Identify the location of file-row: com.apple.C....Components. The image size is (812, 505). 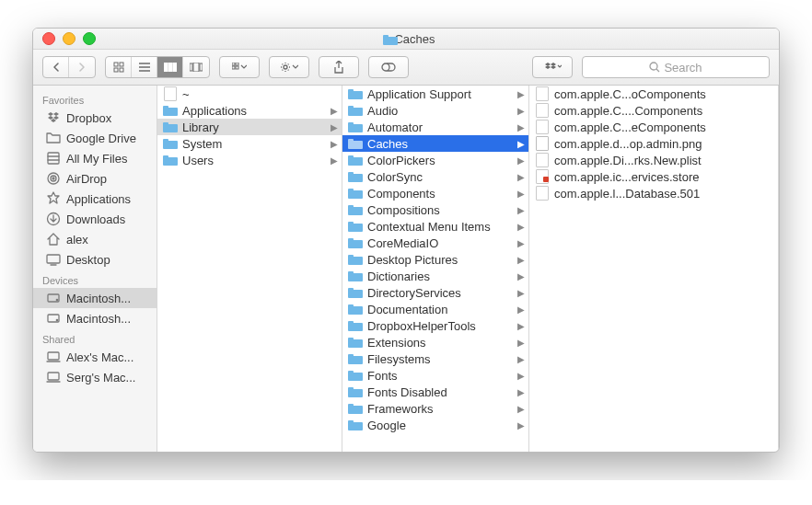
(654, 110).